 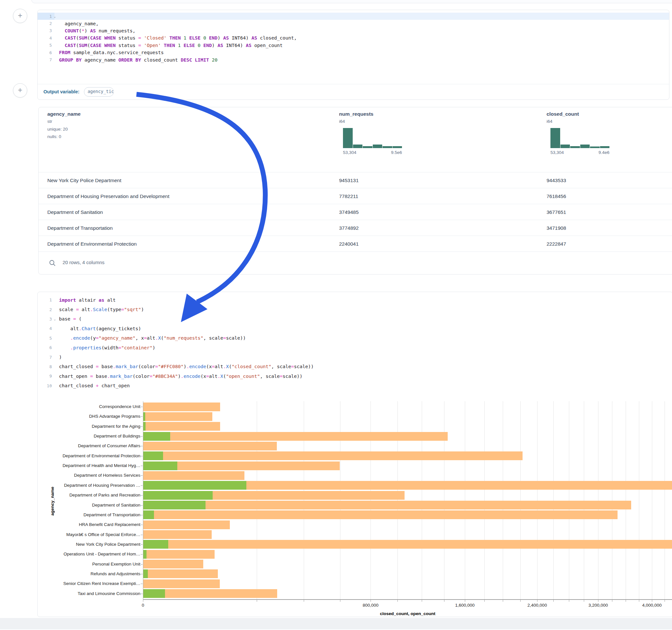 I want to click on y-axis-title: agency_name, so click(x=52, y=501).